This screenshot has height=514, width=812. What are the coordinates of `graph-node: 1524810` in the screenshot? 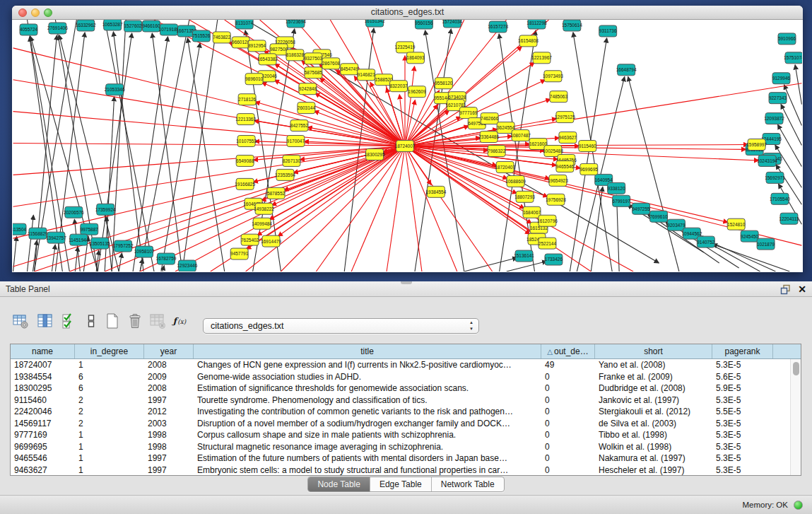 It's located at (736, 224).